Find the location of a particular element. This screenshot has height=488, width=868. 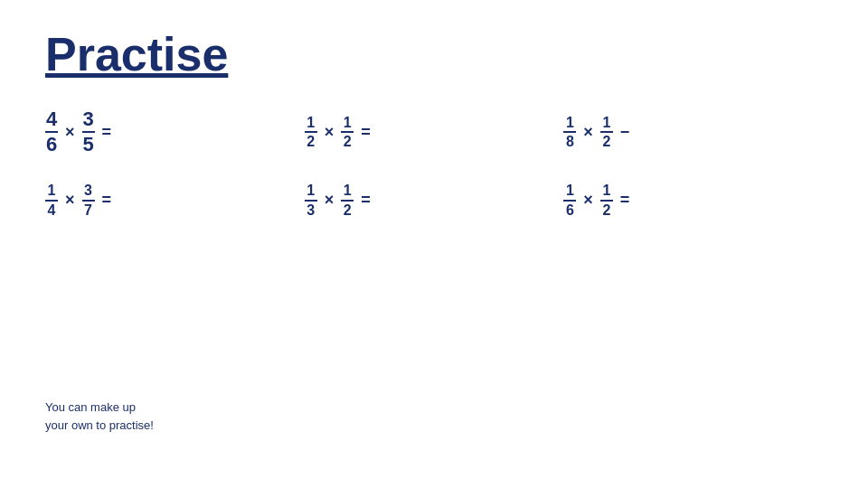

equals-2: = is located at coordinates (365, 132).